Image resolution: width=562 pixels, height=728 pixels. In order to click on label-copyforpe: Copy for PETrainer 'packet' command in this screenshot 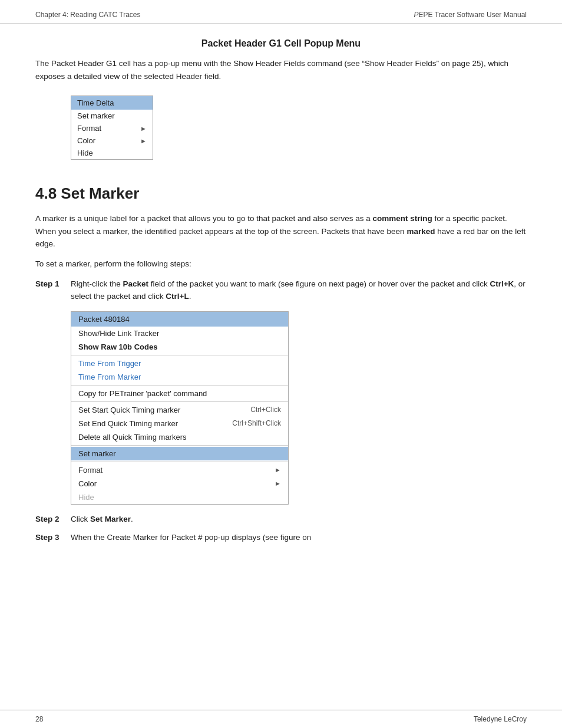, I will do `click(143, 394)`.